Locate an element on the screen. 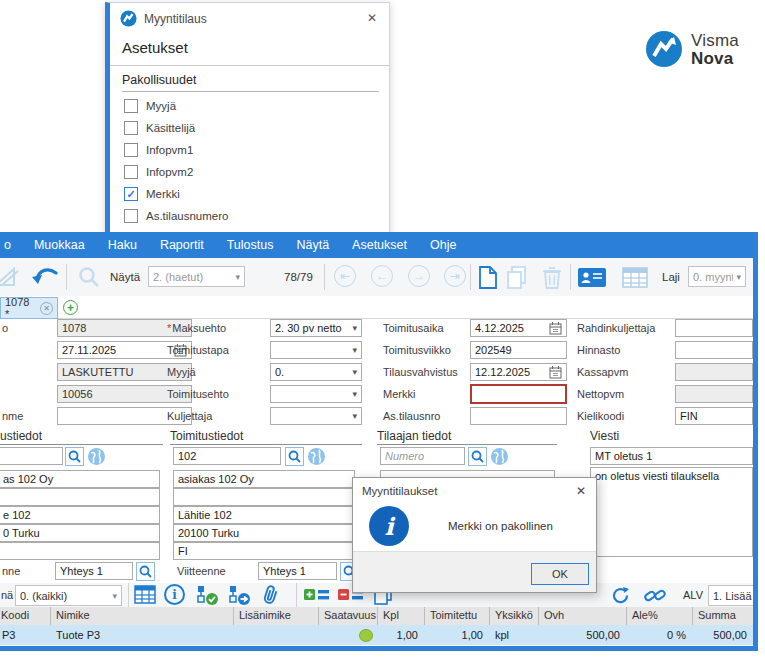  astilausnro-field is located at coordinates (518, 416).